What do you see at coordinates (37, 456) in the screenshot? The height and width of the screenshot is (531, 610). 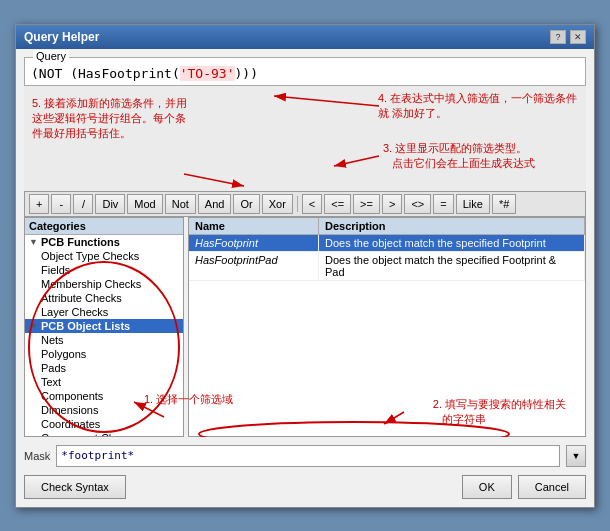 I see `mask-label: Mask` at bounding box center [37, 456].